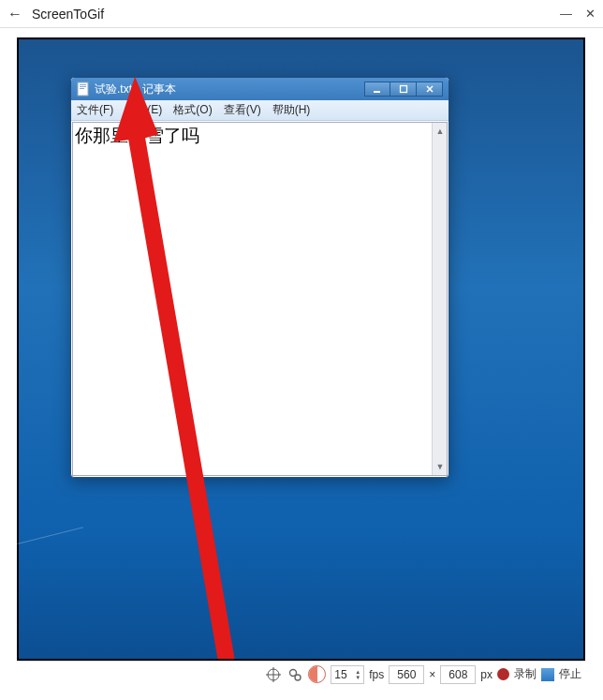 This screenshot has width=603, height=700. Describe the element at coordinates (548, 675) in the screenshot. I see `stop-square-icon` at that location.